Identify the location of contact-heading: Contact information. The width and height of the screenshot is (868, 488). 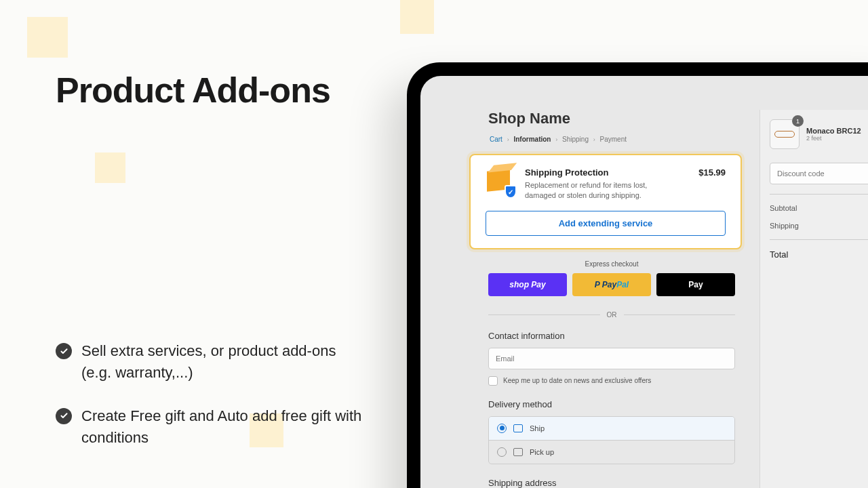
(612, 336).